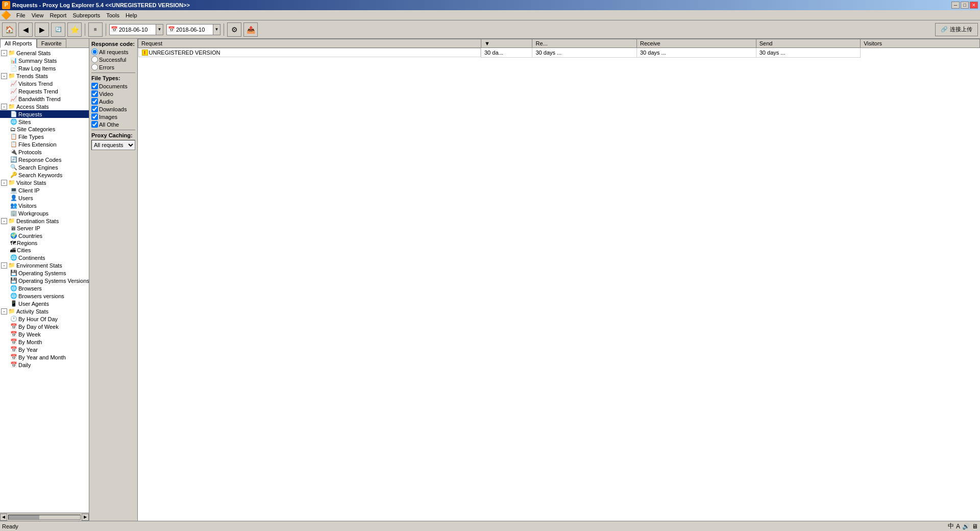  I want to click on toolbar-btn-3: ▶, so click(42, 30).